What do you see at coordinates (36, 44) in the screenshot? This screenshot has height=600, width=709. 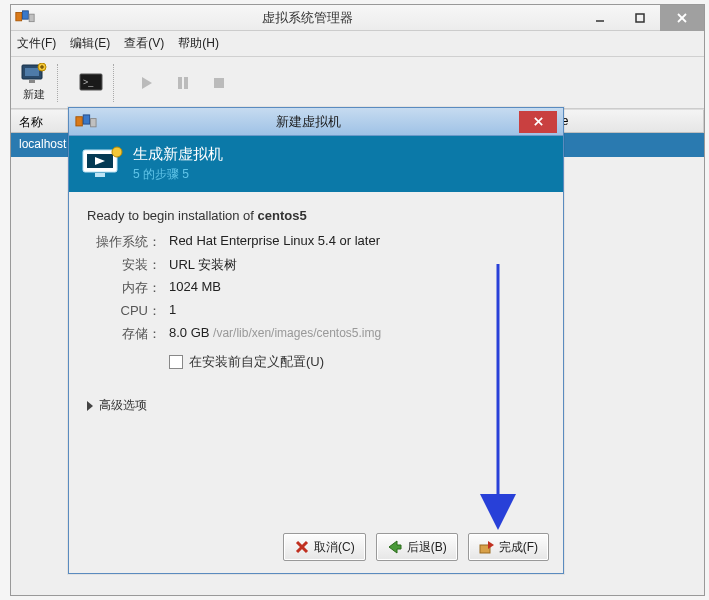 I see `menu-file: 文件(F)` at bounding box center [36, 44].